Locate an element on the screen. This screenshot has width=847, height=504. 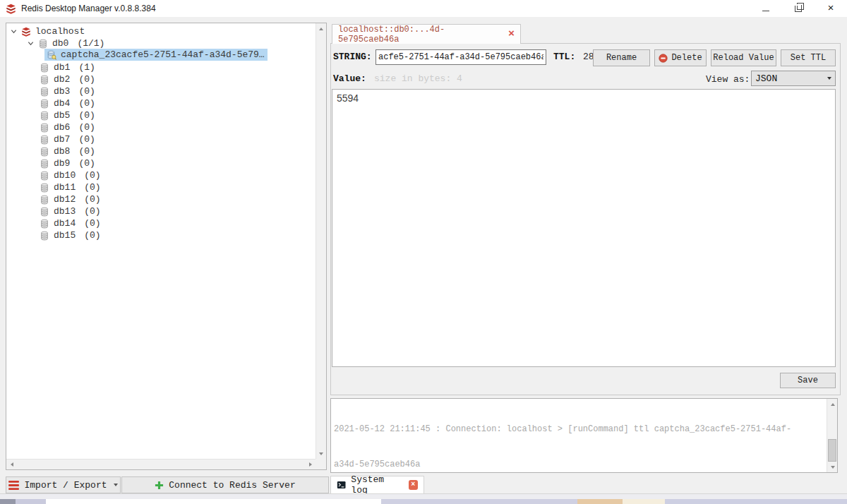
tree-node-label: db15 is located at coordinates (65, 236).